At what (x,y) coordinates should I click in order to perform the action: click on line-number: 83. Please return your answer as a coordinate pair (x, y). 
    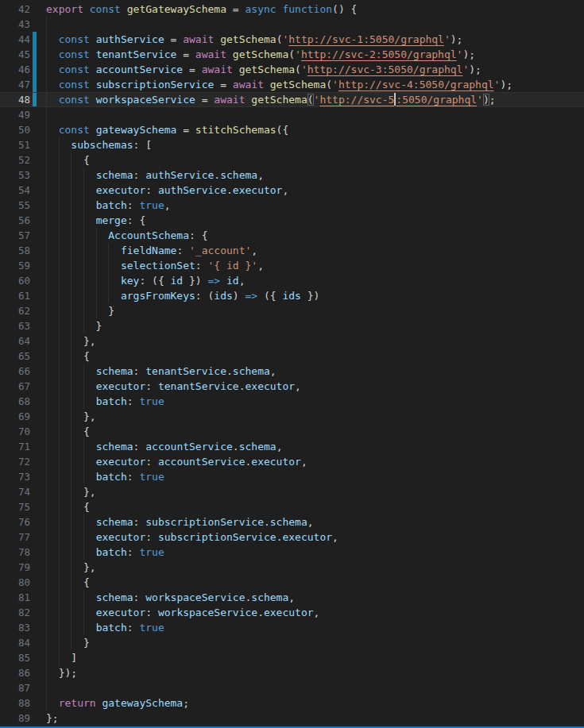
    Looking at the image, I should click on (15, 627).